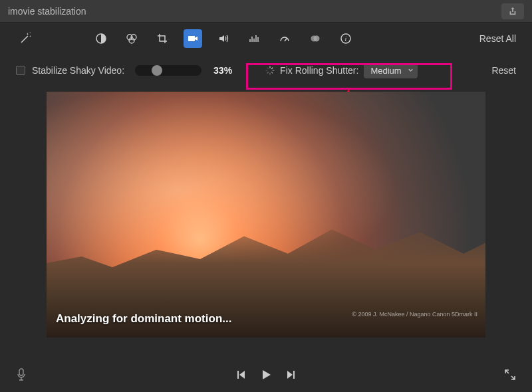 This screenshot has width=532, height=392. Describe the element at coordinates (291, 375) in the screenshot. I see `next-button` at that location.